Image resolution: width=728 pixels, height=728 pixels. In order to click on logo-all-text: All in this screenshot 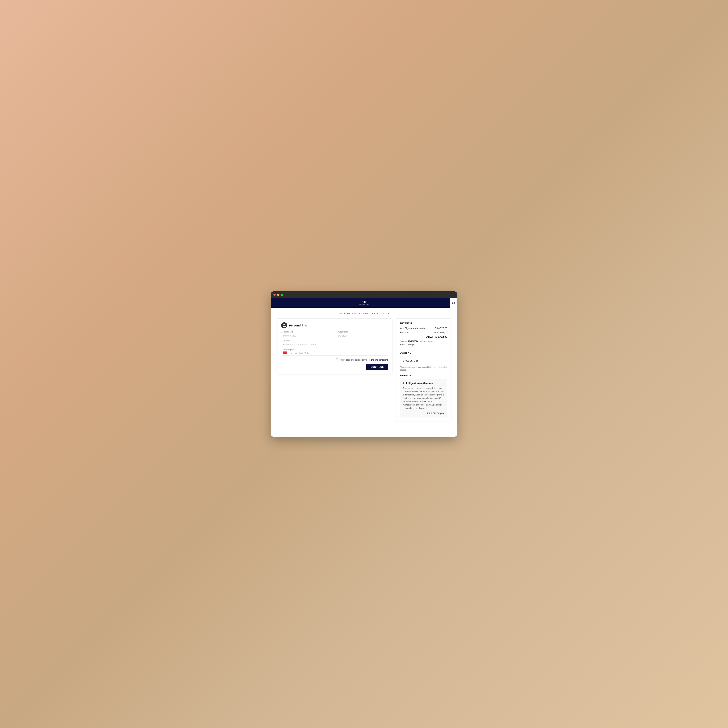, I will do `click(364, 302)`.